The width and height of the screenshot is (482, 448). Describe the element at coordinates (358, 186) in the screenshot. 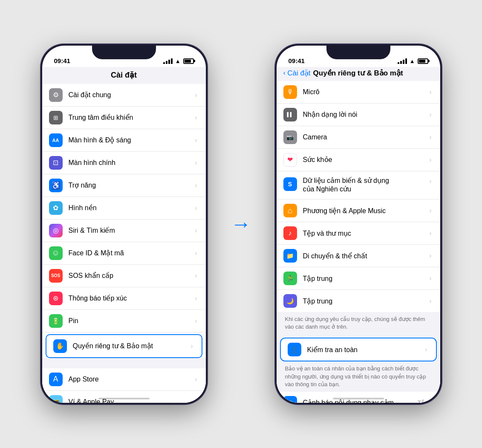

I see `row-du-lieu: S Dữ liệu cảm biến & sử dụngcủa Nghiên c…` at that location.